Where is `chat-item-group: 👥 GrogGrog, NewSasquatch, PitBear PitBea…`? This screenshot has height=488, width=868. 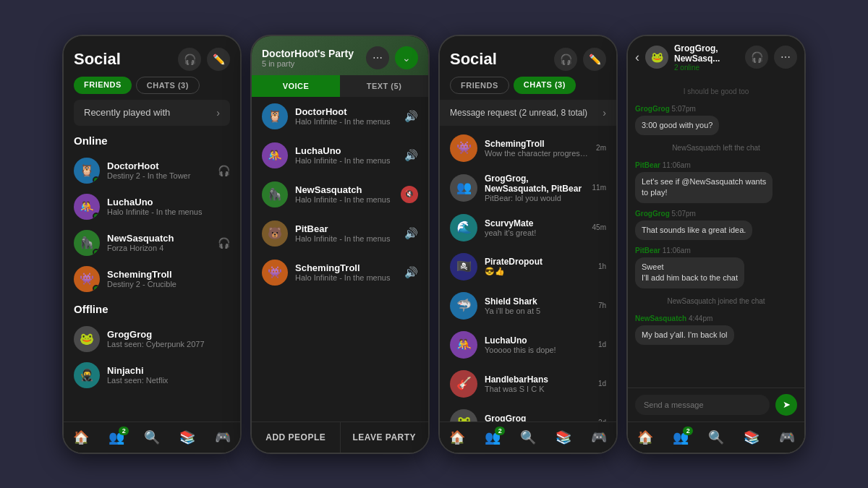 chat-item-group: 👥 GrogGrog, NewSasquatch, PitBear PitBea… is located at coordinates (528, 188).